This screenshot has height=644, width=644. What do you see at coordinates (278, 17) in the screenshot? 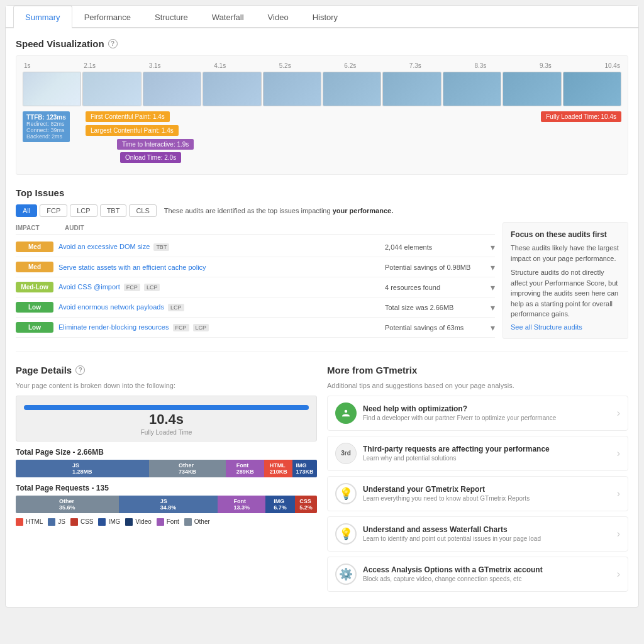
I see `tab-video: Video` at bounding box center [278, 17].